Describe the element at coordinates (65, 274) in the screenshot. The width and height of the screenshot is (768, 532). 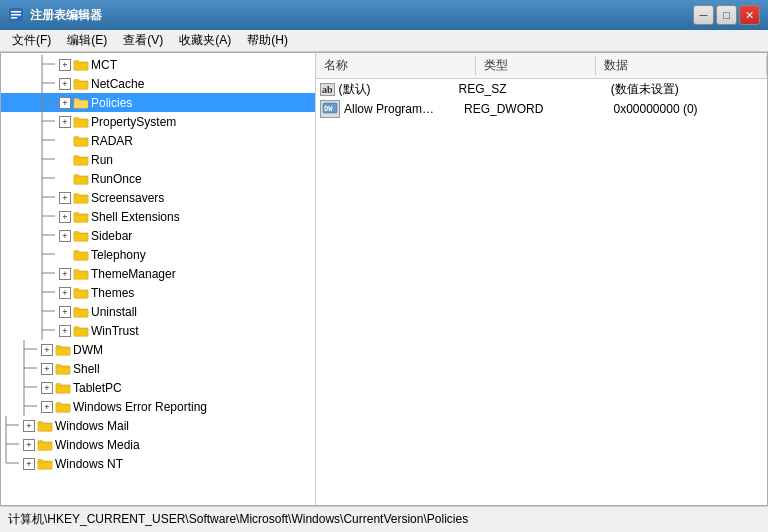
I see `expand-btn-thememgr: +` at that location.